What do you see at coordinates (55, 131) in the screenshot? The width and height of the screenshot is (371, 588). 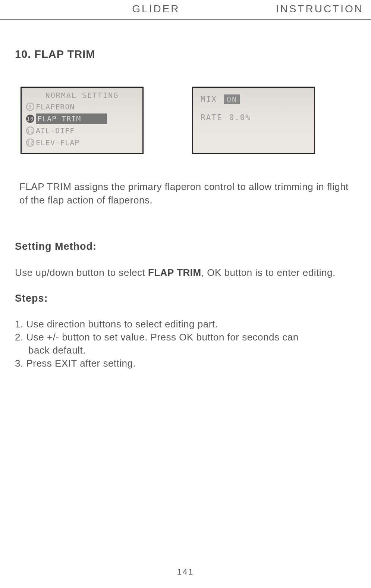 I see `menu-label: AIL-DIFF` at bounding box center [55, 131].